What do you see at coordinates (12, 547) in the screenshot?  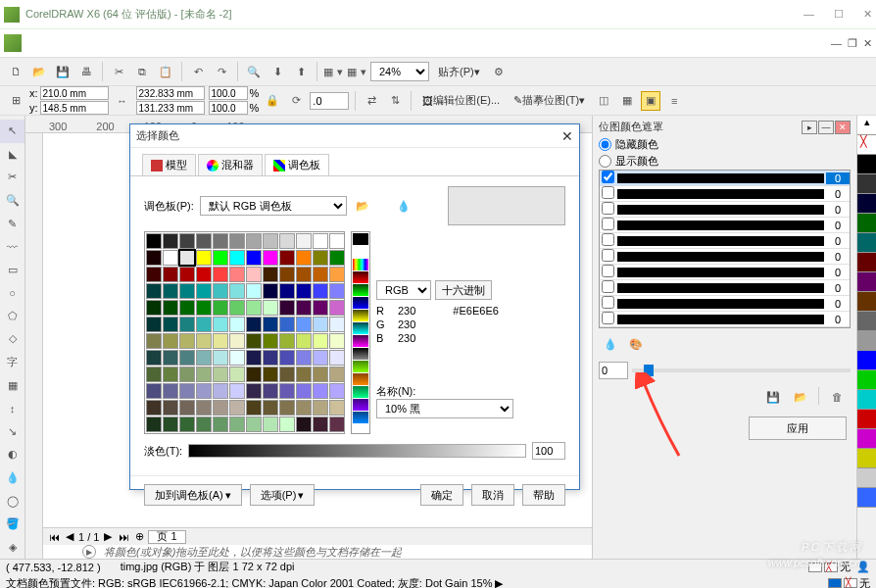 I see `interactive-fill-tool: ◈` at bounding box center [12, 547].